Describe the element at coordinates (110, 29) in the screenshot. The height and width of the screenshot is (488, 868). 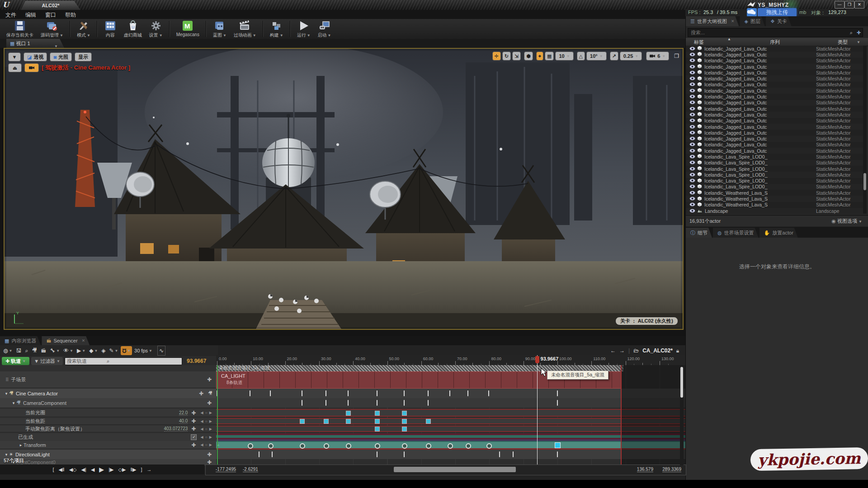
I see `toolbar-button-content: 内容` at that location.